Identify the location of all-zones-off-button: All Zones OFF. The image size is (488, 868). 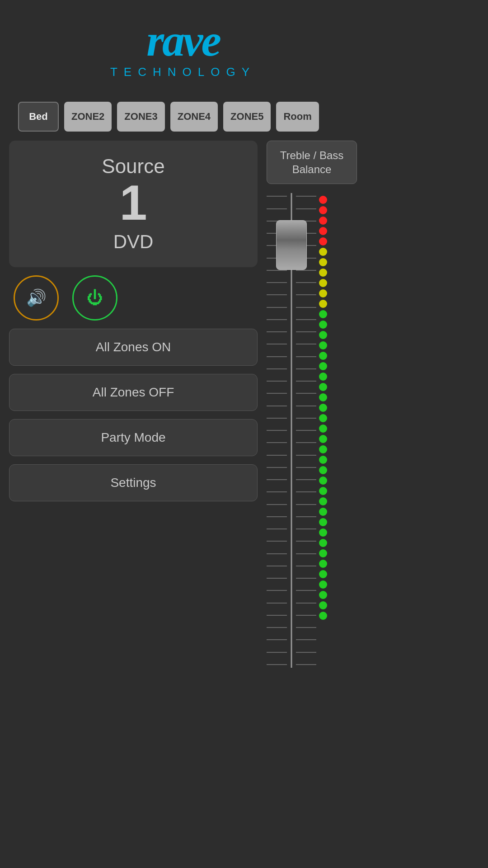
(133, 392).